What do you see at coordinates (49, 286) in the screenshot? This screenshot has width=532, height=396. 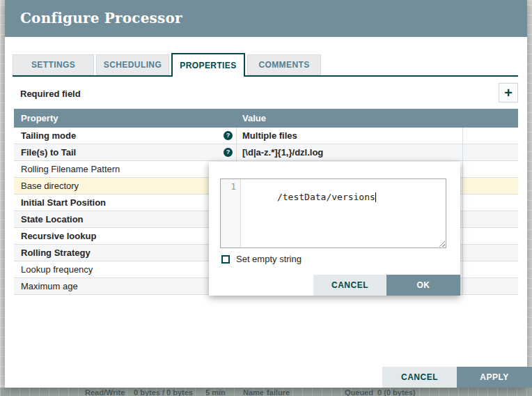 I see `property-name: Maximum age` at bounding box center [49, 286].